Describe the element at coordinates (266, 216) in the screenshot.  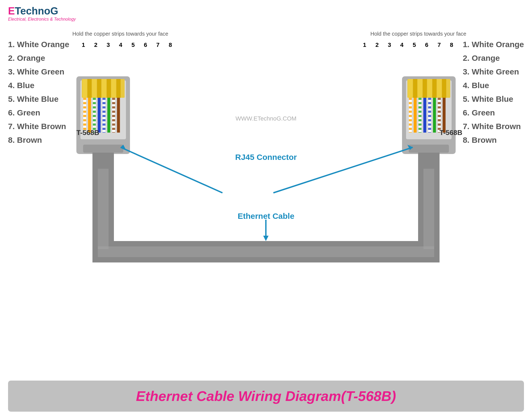
I see `ethernet-cable-label: Ethernet Cable` at that location.